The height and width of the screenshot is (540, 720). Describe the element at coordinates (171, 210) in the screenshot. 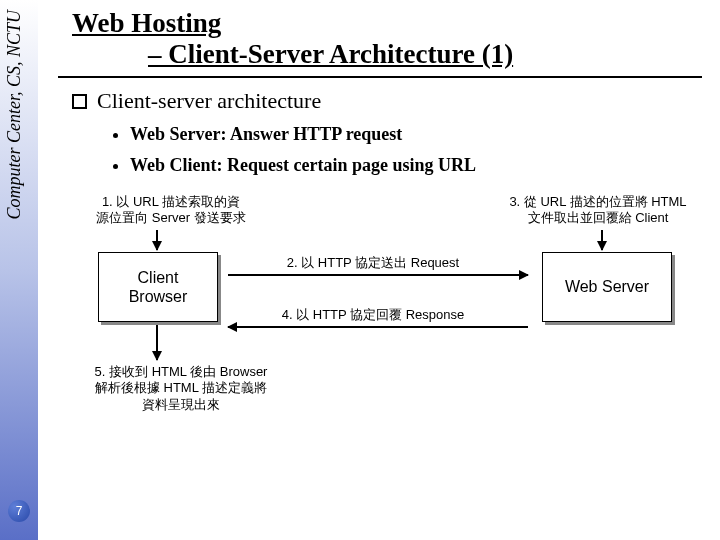

I see `step-1-note: 1. 以 URL 描述索取的資 源位置向 Server 發送要求` at that location.